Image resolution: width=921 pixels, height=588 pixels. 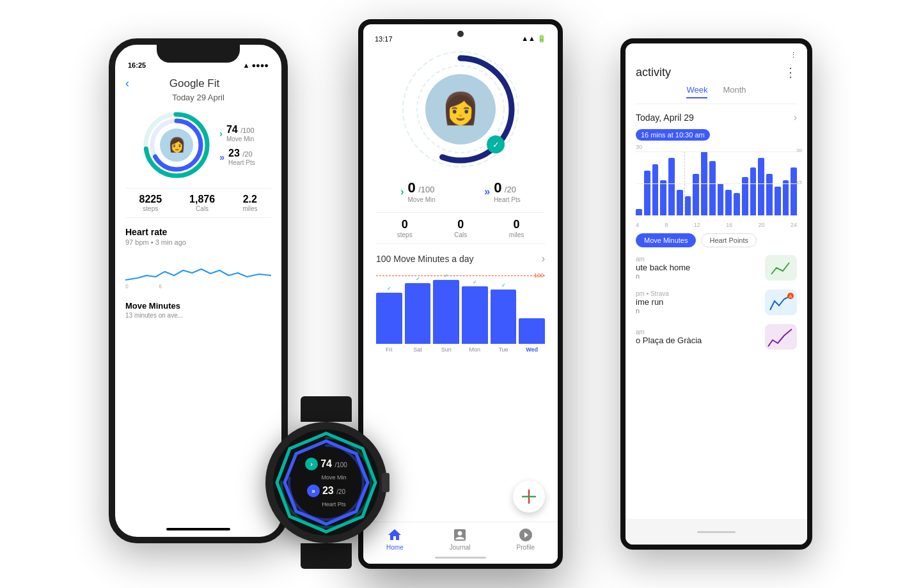 What do you see at coordinates (389, 318) in the screenshot?
I see `bar-fri-bar` at bounding box center [389, 318].